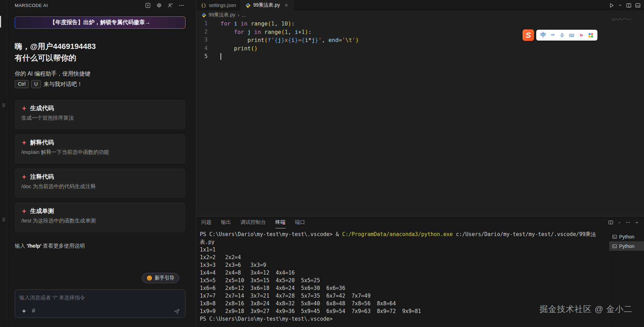 Image resolution: width=644 pixels, height=327 pixels. What do you see at coordinates (202, 49) in the screenshot?
I see `line-number: 4` at bounding box center [202, 49].